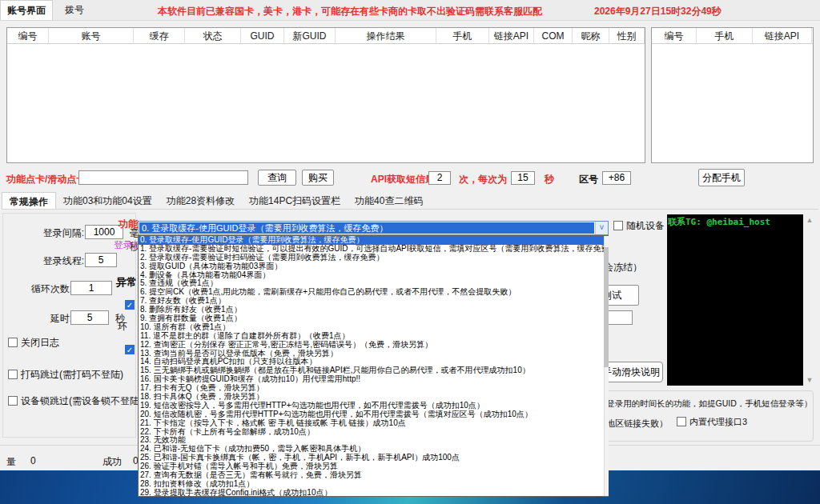 The height and width of the screenshot is (504, 820). I want to click on dropdown-item: 29. 登录提取手表缓存提Config.ini格式（成功扣10点）, so click(373, 493).